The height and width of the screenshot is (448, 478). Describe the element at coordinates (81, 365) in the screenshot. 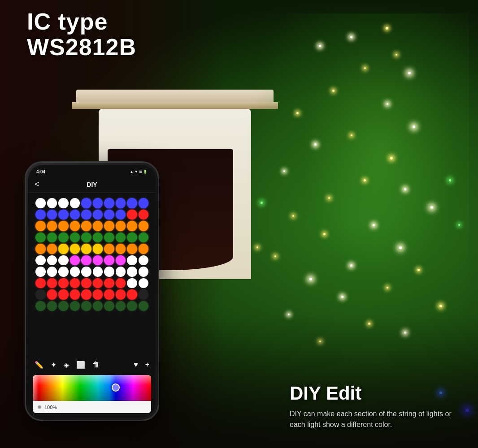

I see `eraser-icon: ⬜` at that location.